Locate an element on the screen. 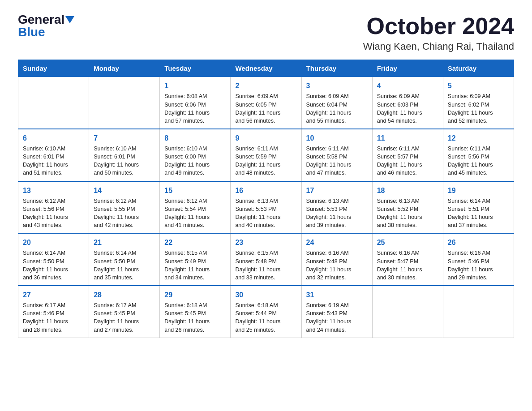 The image size is (532, 411). logo-general-text: General is located at coordinates (41, 20).